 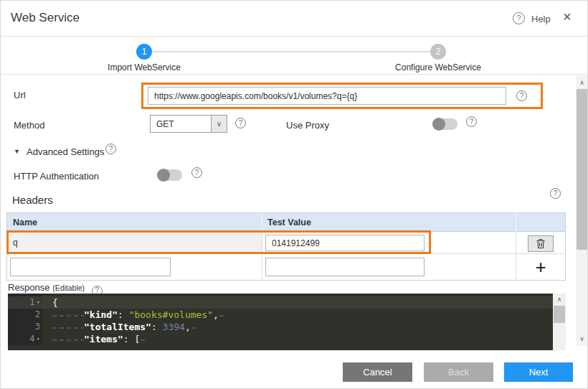 I want to click on use-proxy-toggle, so click(x=445, y=124).